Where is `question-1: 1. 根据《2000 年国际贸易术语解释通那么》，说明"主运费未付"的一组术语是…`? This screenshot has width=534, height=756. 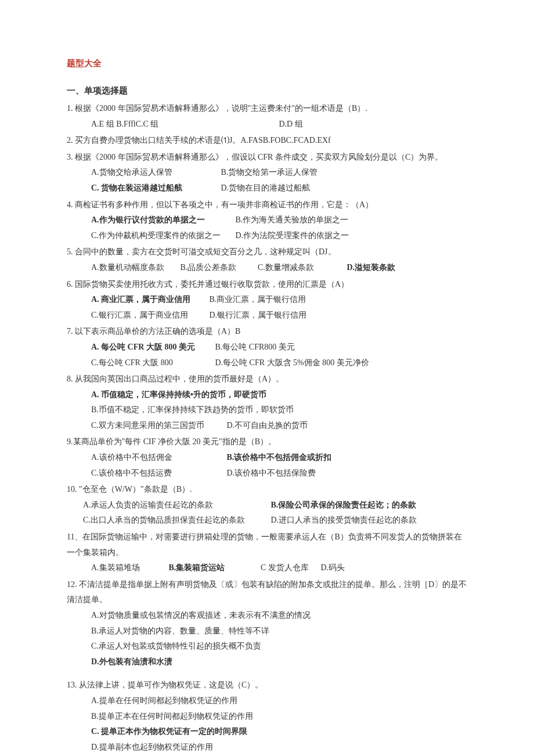
question-1: 1. 根据《2000 年国际贸易术语解释通那么》，说明"主运费未付"的一组术语是… is located at coordinates (267, 116).